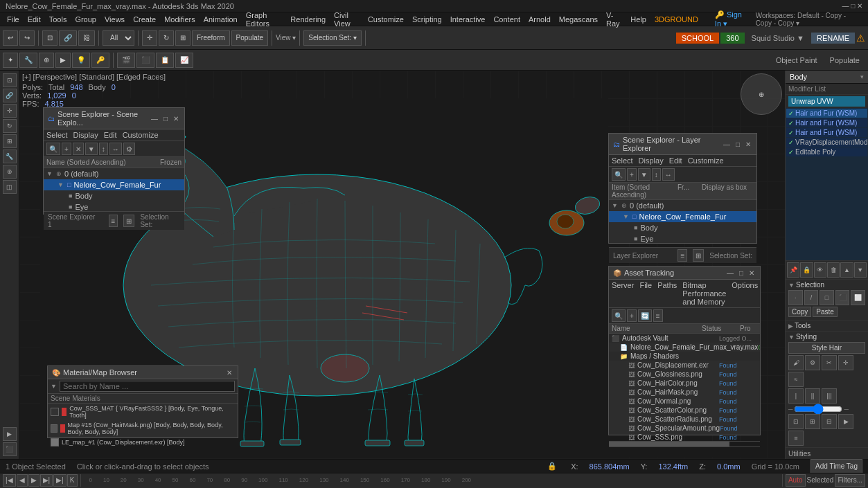 This screenshot has width=868, height=488. What do you see at coordinates (846, 422) in the screenshot?
I see `guide-icon-4: ▶` at bounding box center [846, 422].